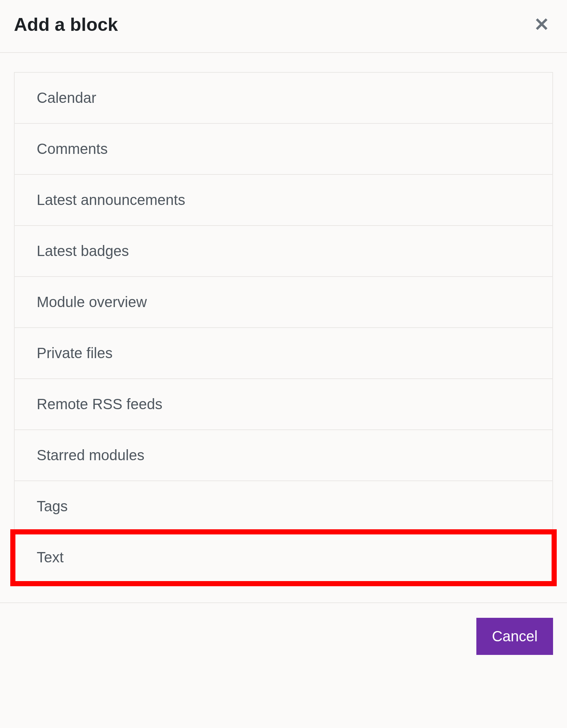  What do you see at coordinates (283, 98) in the screenshot?
I see `block-item-wrapper: Calendar` at bounding box center [283, 98].